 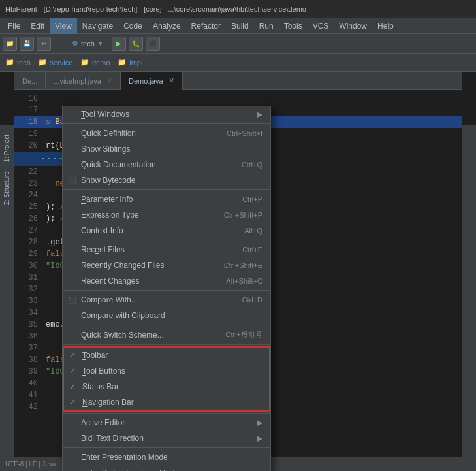 What do you see at coordinates (98, 26) in the screenshot?
I see `menu-navigate: Navigate` at bounding box center [98, 26].